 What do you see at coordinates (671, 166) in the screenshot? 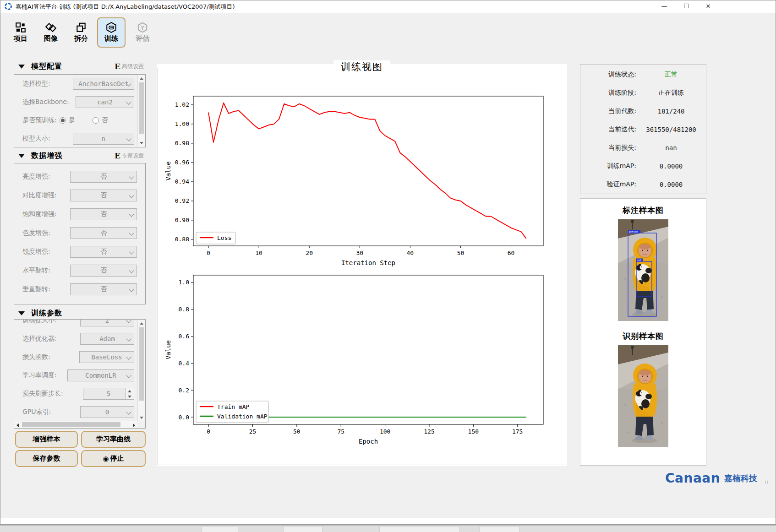
I see `train-map-value: 0.0000` at bounding box center [671, 166].